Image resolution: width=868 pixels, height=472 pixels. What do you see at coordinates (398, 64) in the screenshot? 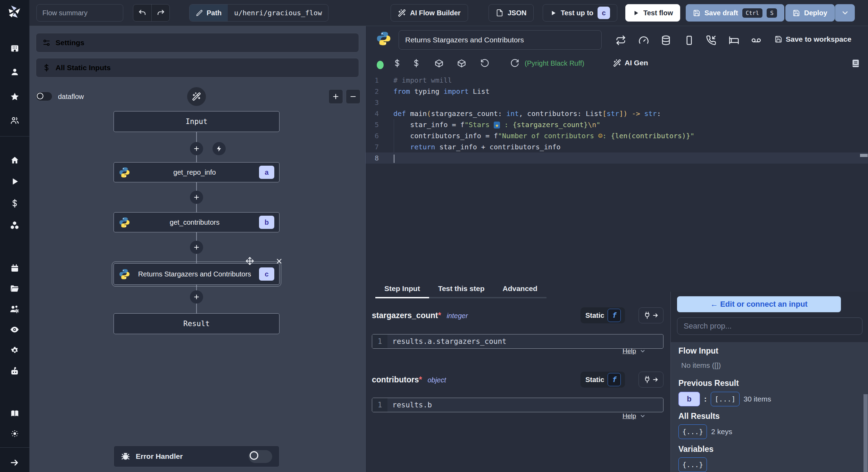
I see `variable-picker-icon` at bounding box center [398, 64].